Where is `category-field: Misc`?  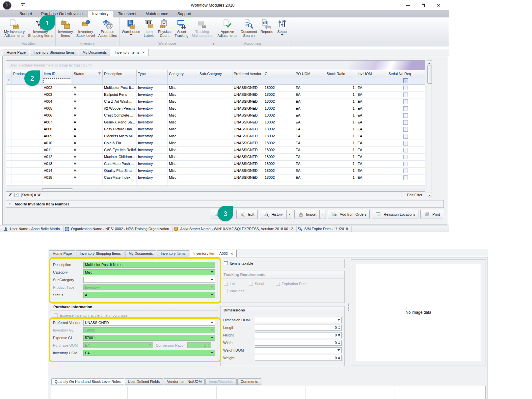
category-field: Misc is located at coordinates (149, 272).